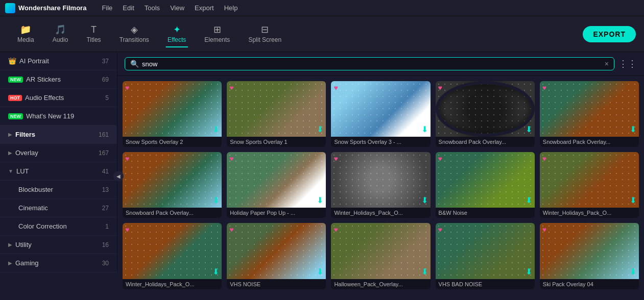 Image resolution: width=644 pixels, height=300 pixels. I want to click on grid-card-13: ♥⬇Halloween_Pack_Overlay..., so click(380, 256).